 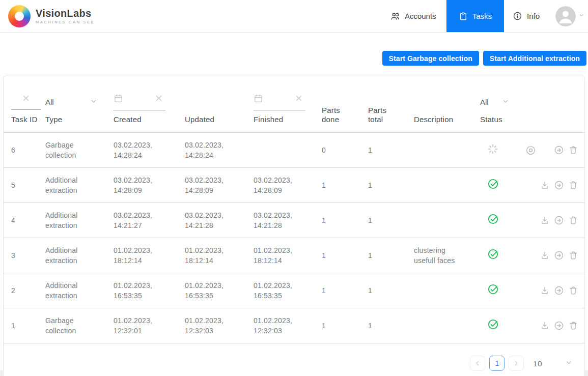 What do you see at coordinates (345, 104) in the screenshot?
I see `column-parts-done: Parts done` at bounding box center [345, 104].